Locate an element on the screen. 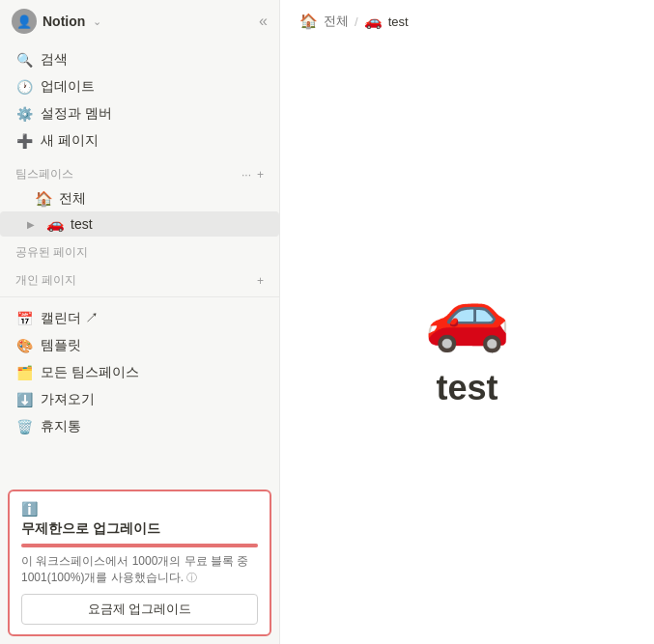  teamspace-label: 팀스페이스 is located at coordinates (44, 174).